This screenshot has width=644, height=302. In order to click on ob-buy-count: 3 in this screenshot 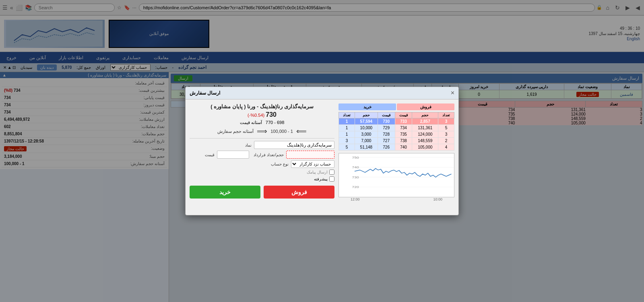, I will do `click(347, 141)`.